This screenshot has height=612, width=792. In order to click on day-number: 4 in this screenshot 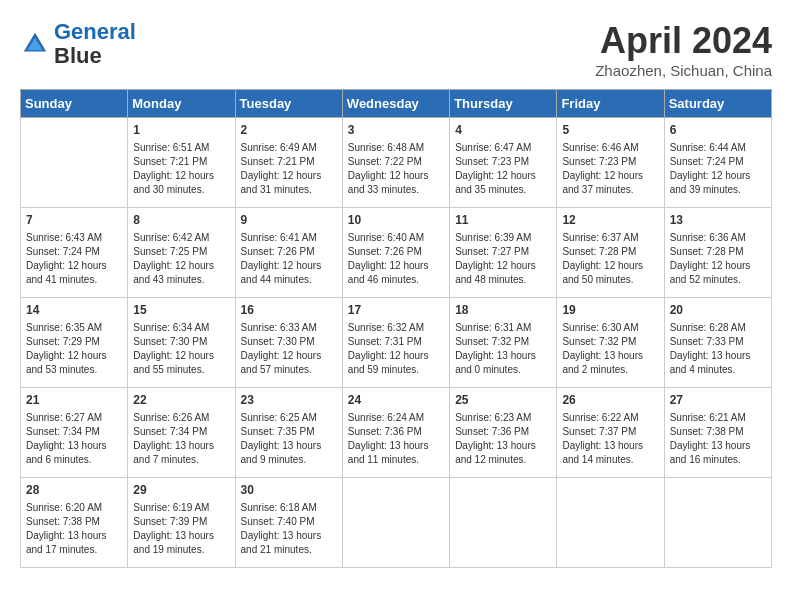, I will do `click(503, 130)`.